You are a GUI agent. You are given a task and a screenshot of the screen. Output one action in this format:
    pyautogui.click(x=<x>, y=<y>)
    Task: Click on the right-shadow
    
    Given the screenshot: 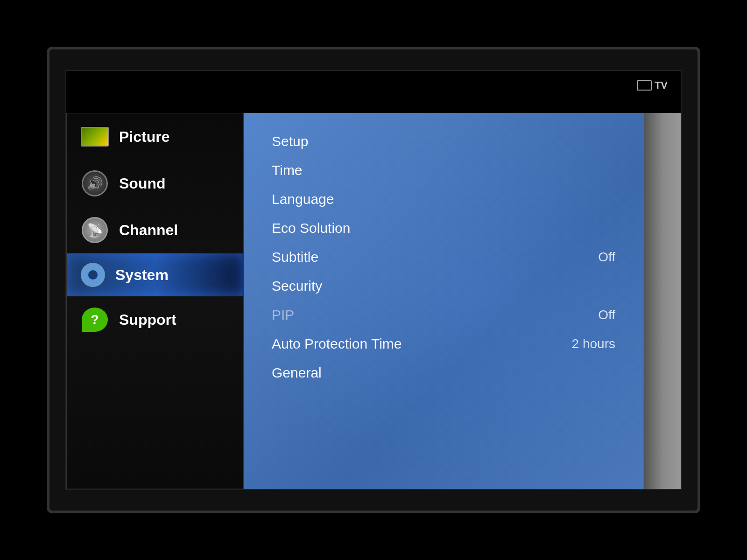 What is the action you would take?
    pyautogui.click(x=662, y=301)
    